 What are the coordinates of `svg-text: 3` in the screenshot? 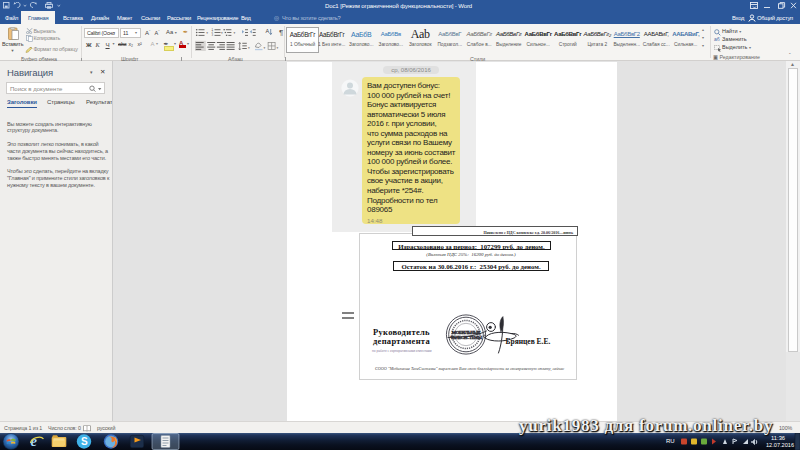 It's located at (213, 35).